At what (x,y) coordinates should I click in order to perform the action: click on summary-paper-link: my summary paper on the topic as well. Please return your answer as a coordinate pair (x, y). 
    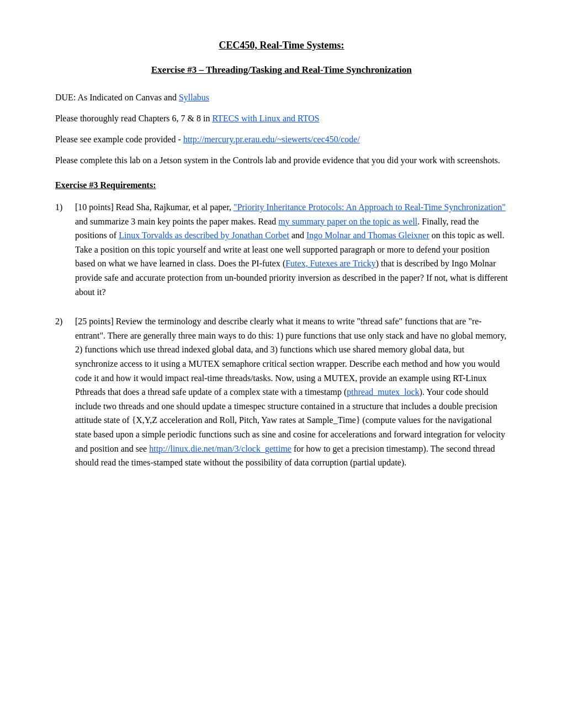
    Looking at the image, I should click on (348, 222).